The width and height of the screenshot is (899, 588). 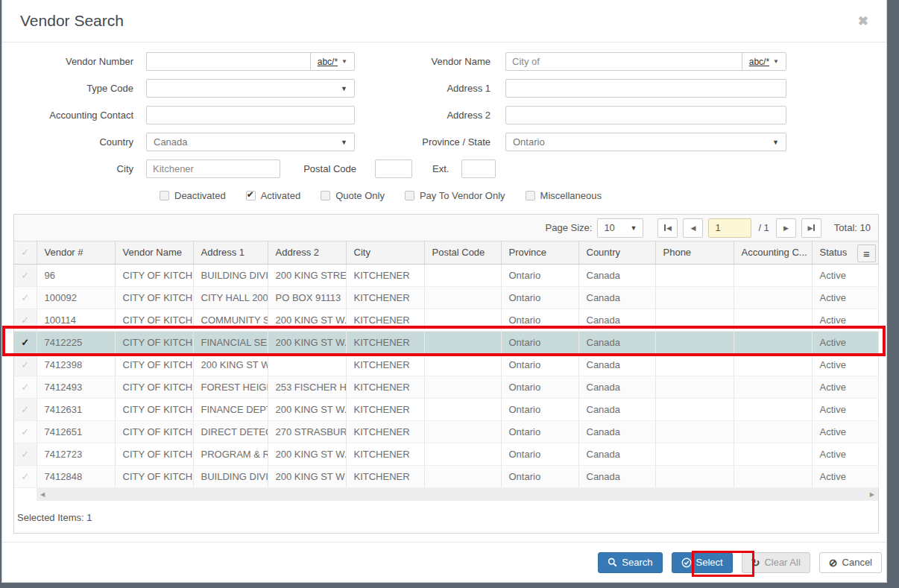 I want to click on table-row: ✓96CITY OF KITCH...BUILDING DIVI...200 K…, so click(x=446, y=275).